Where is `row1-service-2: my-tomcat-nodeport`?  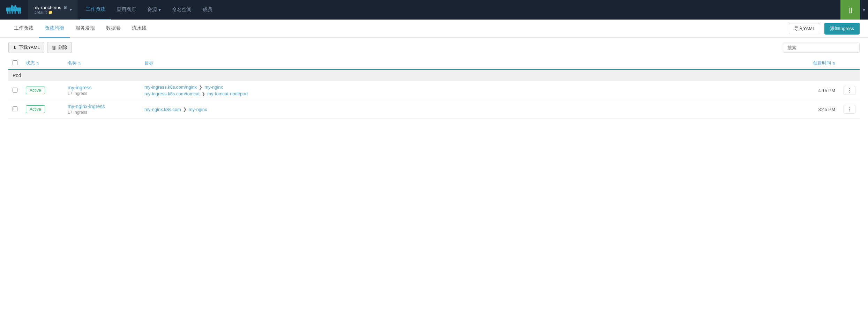 row1-service-2: my-tomcat-nodeport is located at coordinates (227, 94).